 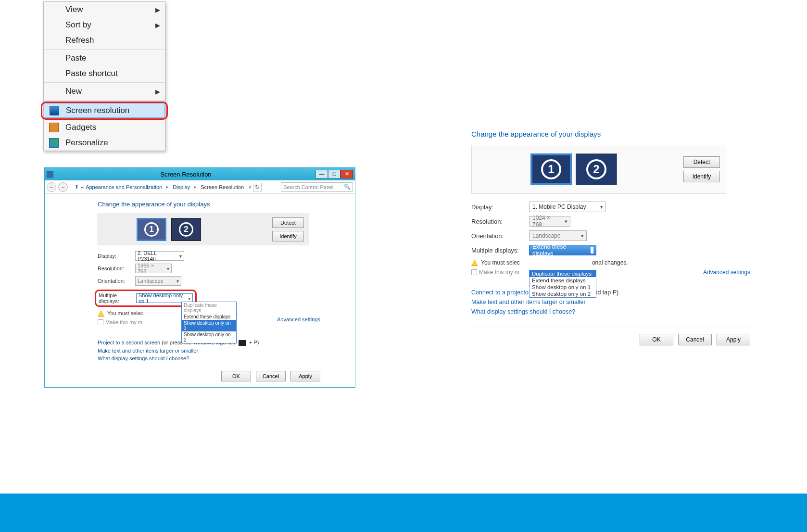 What do you see at coordinates (104, 74) in the screenshot?
I see `menu-item-paste-shortcut: Paste shortcut` at bounding box center [104, 74].